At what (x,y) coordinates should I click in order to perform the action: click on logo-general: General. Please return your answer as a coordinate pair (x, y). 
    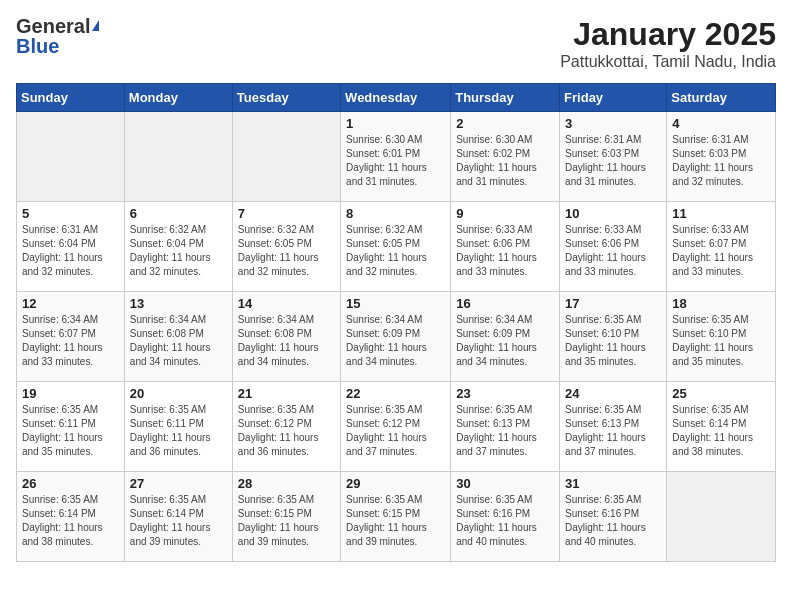
    Looking at the image, I should click on (53, 26).